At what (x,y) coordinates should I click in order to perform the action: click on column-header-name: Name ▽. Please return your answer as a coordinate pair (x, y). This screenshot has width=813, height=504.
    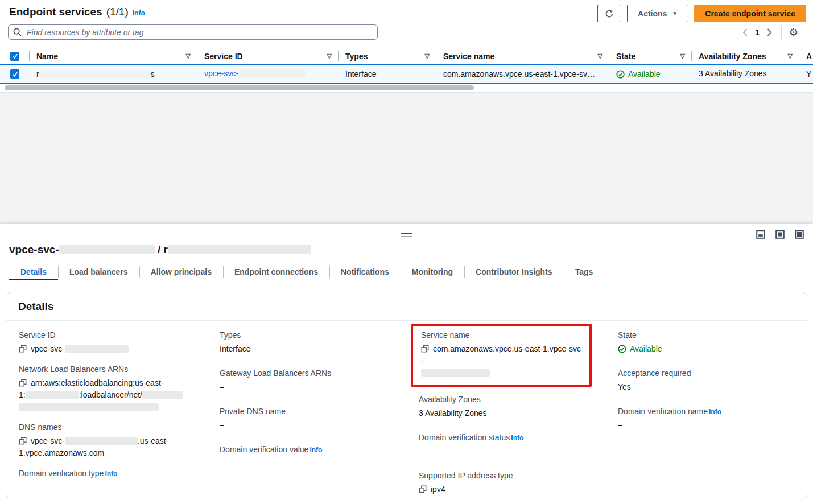
    Looking at the image, I should click on (114, 56).